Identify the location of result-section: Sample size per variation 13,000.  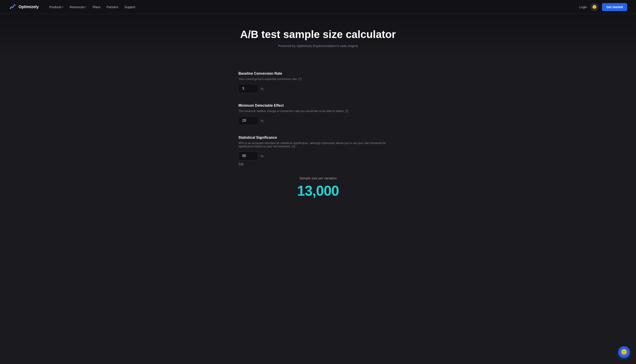
(318, 188).